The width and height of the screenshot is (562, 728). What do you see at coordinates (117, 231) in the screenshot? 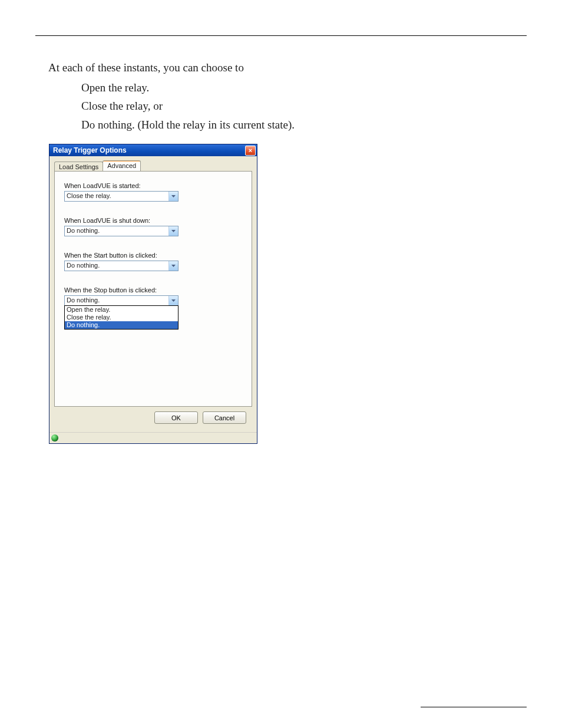
I see `combo-shutdown-value: Do nothing.` at bounding box center [117, 231].